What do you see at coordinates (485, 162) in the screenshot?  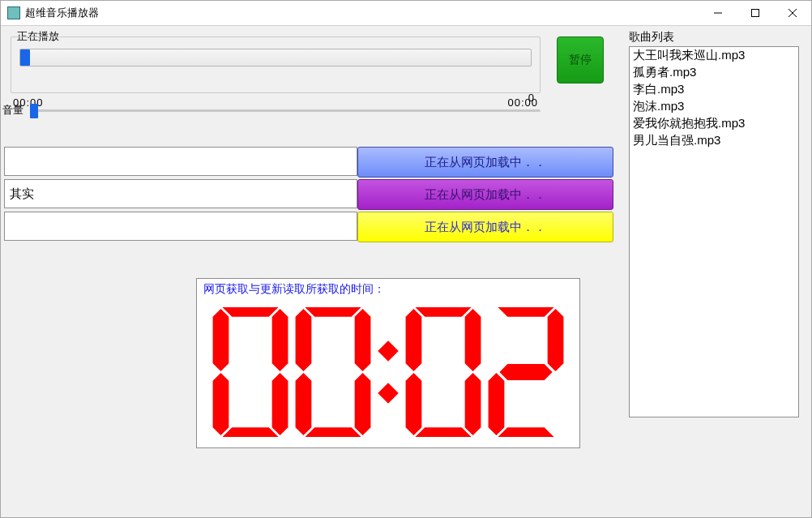 I see `load-button-1-label: 正在从网页加载中．．` at bounding box center [485, 162].